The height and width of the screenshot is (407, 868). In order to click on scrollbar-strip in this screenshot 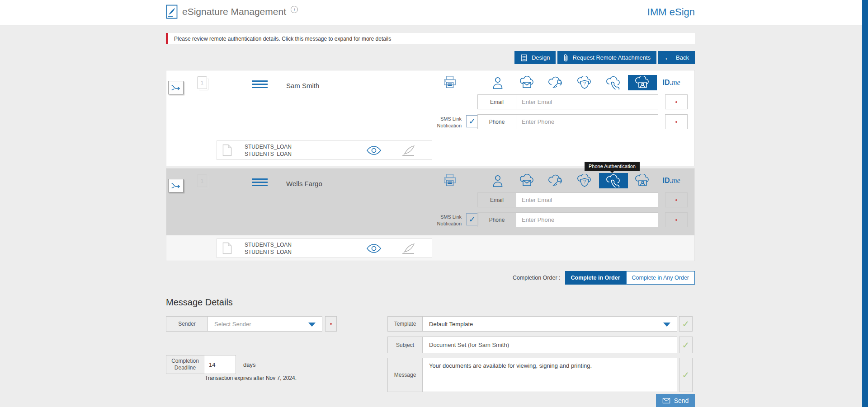, I will do `click(865, 203)`.